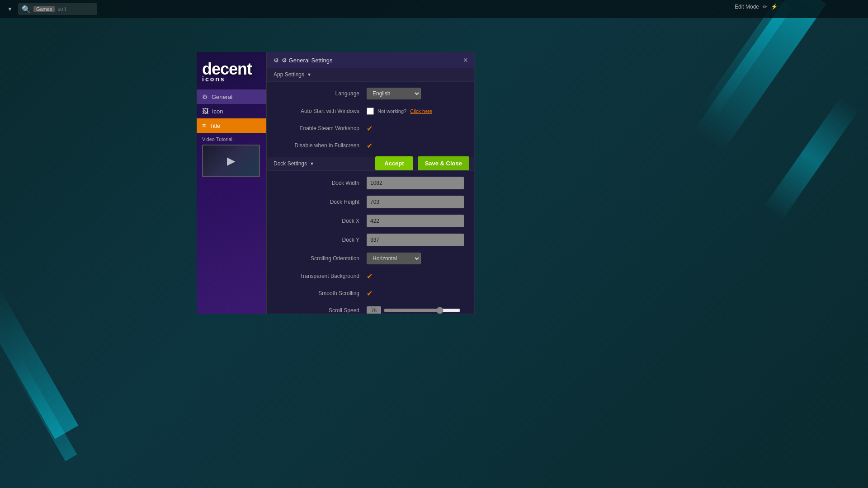 This screenshot has width=868, height=488. I want to click on dock-height-row: Dock Height, so click(371, 202).